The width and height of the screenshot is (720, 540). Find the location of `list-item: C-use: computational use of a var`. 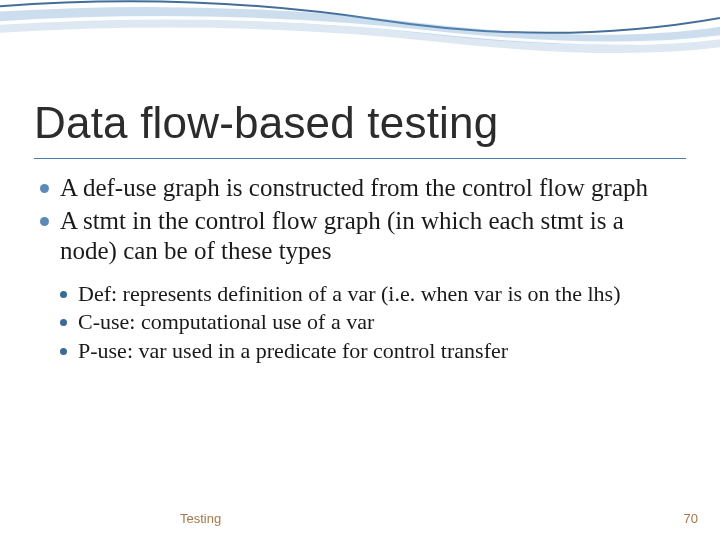

list-item: C-use: computational use of a var is located at coordinates (372, 322).